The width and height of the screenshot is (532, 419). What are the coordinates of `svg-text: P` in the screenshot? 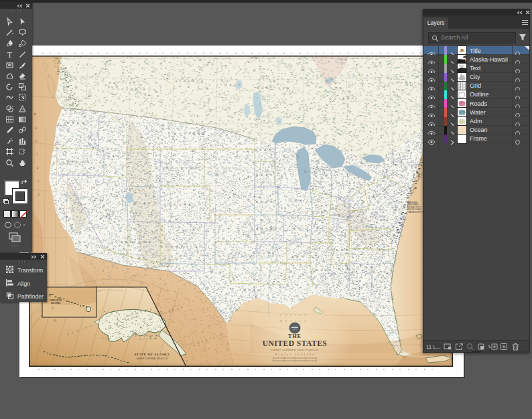 It's located at (35, 114).